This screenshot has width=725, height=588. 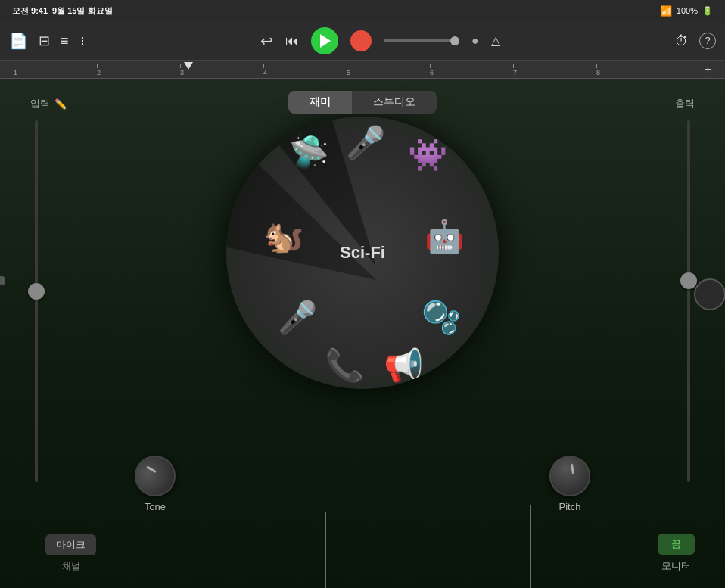 What do you see at coordinates (394, 102) in the screenshot?
I see `tab-studio: 스튜디오` at bounding box center [394, 102].